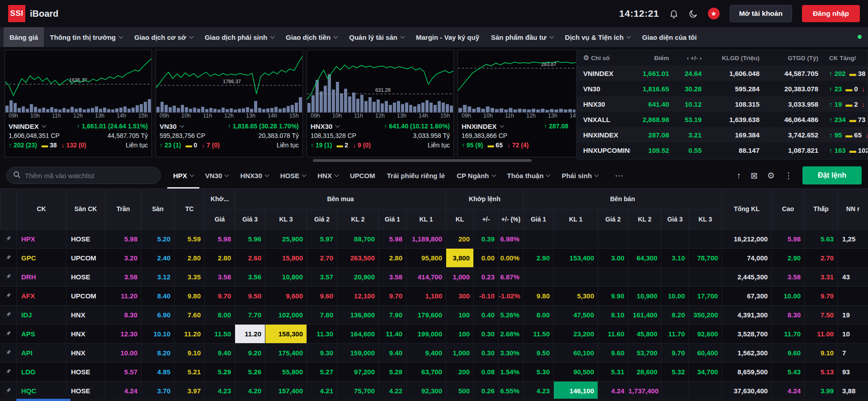  Describe the element at coordinates (792, 89) in the screenshot. I see `index-gtgd: 20,383.078` at that location.